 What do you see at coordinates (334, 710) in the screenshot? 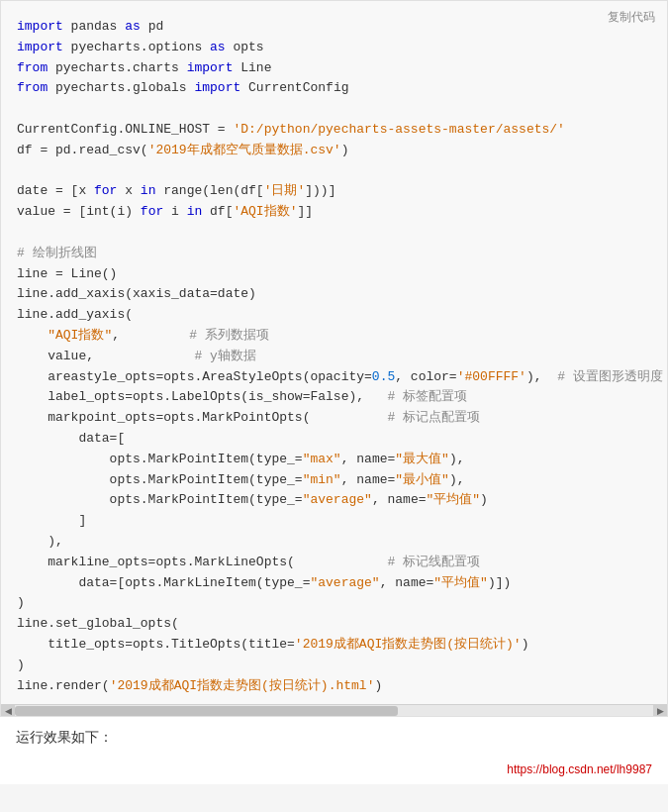
I see `horizontal-scrollbar: ◀ ▶` at bounding box center [334, 710].